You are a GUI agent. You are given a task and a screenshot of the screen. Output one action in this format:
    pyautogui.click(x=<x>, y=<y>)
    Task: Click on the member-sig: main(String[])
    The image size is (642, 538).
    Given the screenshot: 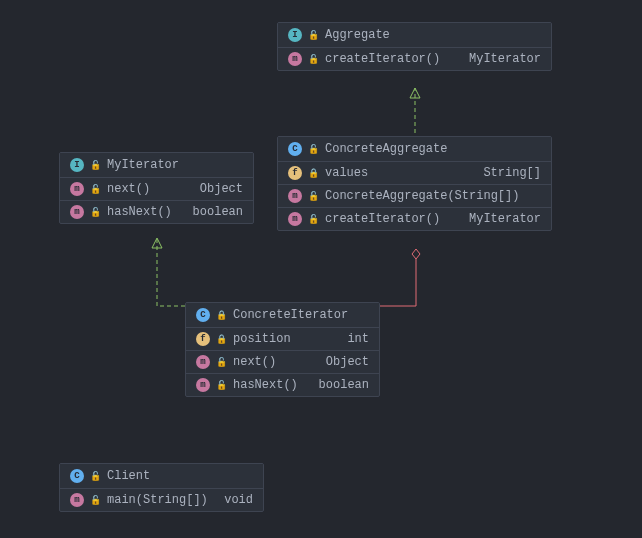 What is the action you would take?
    pyautogui.click(x=158, y=500)
    